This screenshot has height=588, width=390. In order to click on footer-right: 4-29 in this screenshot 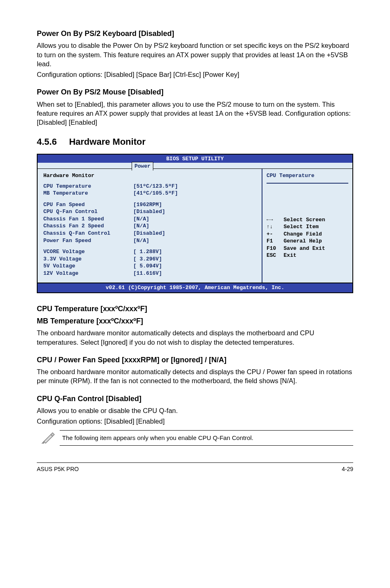, I will do `click(347, 469)`.